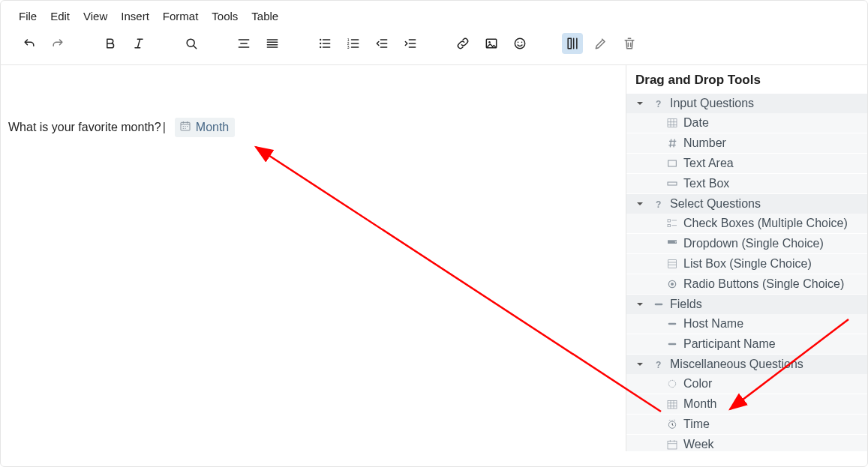 Image resolution: width=868 pixels, height=467 pixels. What do you see at coordinates (747, 184) in the screenshot?
I see `item-text-box: Text Box` at bounding box center [747, 184].